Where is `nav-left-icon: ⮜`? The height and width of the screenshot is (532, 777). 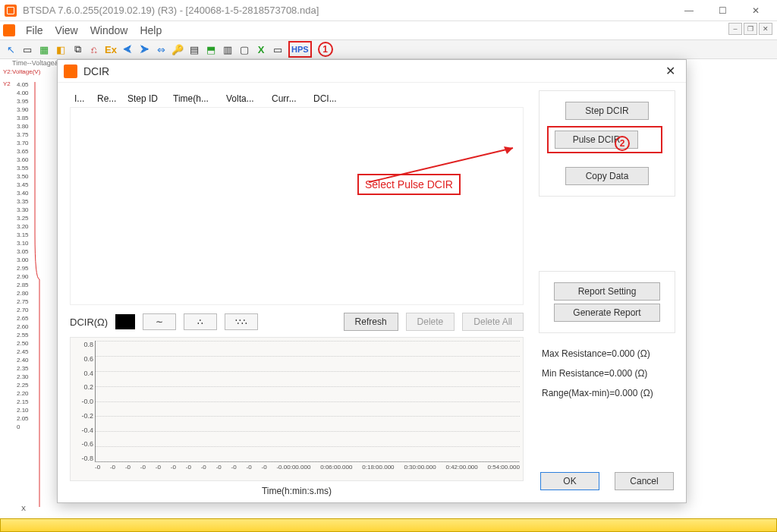 nav-left-icon: ⮜ is located at coordinates (127, 49).